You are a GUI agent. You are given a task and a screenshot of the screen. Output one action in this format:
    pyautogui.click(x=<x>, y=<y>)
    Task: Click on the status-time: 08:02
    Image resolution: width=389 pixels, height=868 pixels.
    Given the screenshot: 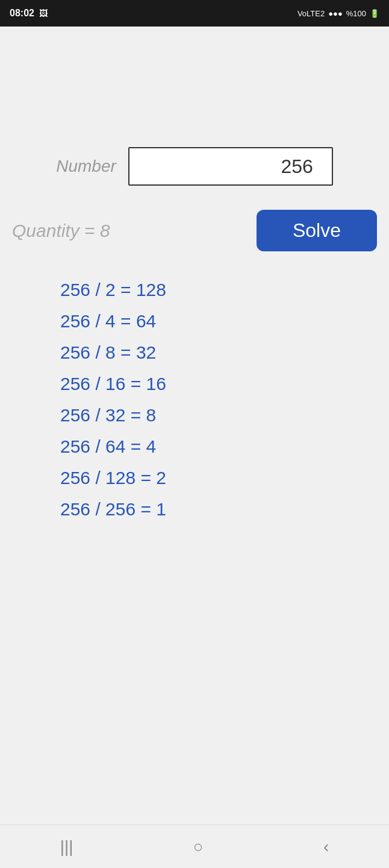 What is the action you would take?
    pyautogui.click(x=22, y=13)
    